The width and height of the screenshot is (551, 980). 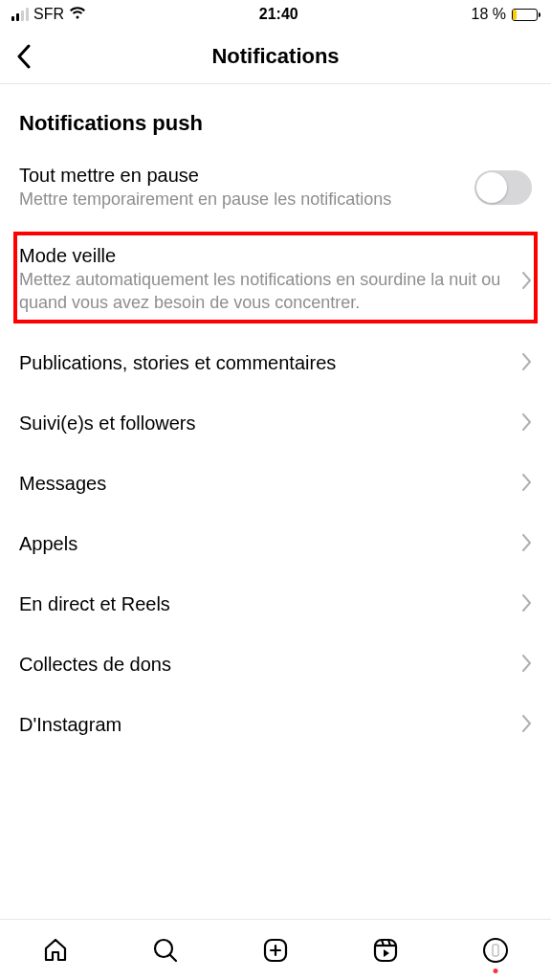 I want to click on link-fundraisers-label: Collectes de dons, so click(x=96, y=664).